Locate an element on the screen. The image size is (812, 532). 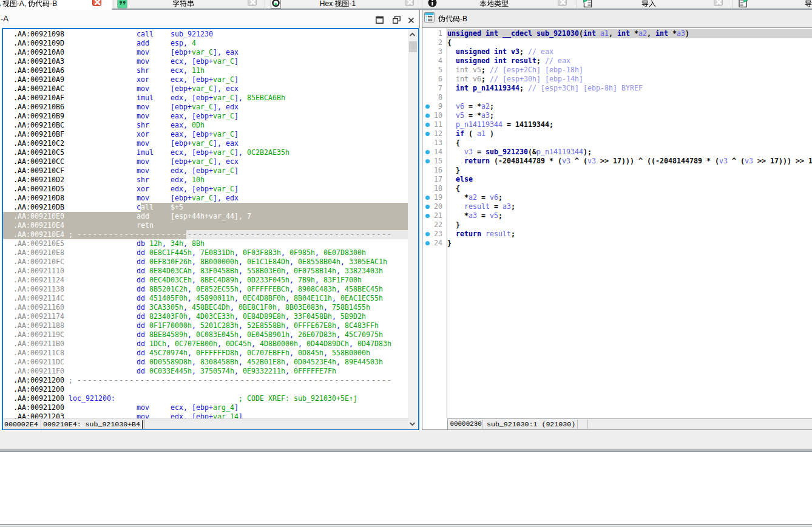
disasm-line: .AA:009210E5 db 12h, 34h, 8Bh is located at coordinates (206, 244).